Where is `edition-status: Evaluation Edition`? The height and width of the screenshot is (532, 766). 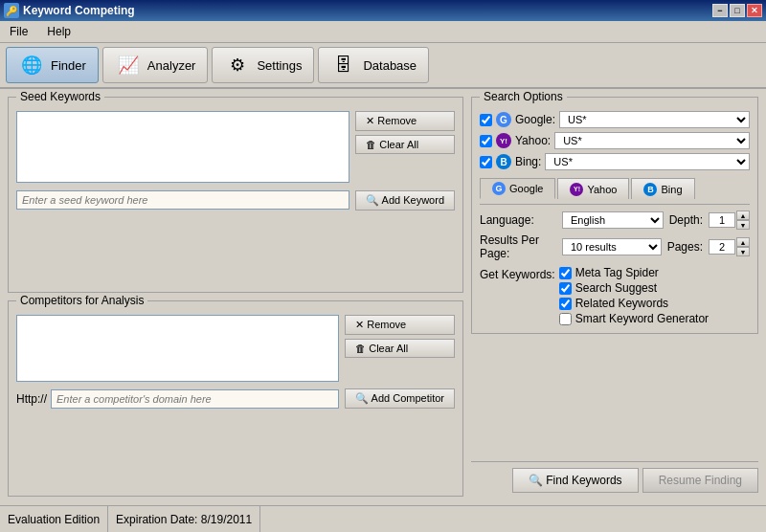
edition-status: Evaluation Edition is located at coordinates (54, 519).